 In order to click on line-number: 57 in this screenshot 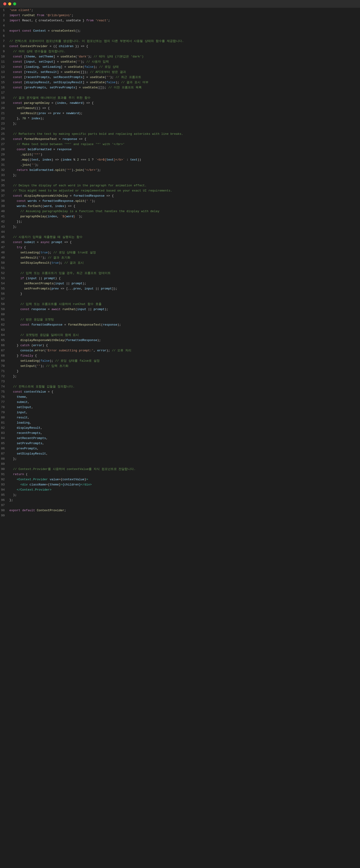, I will do `click(5, 299)`.